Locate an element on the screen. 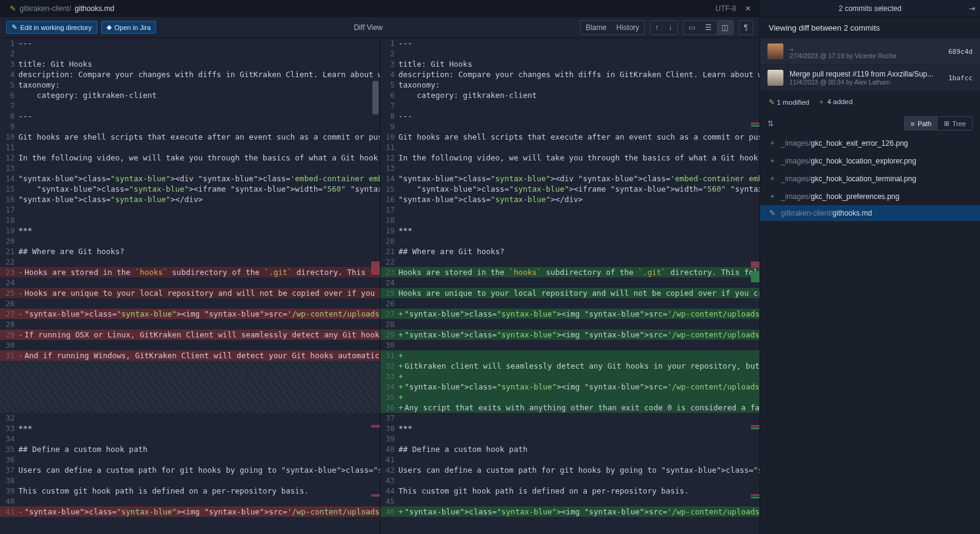 The height and width of the screenshot is (534, 980). code-line: 25Hooks are unique to your local reposit… is located at coordinates (570, 293).